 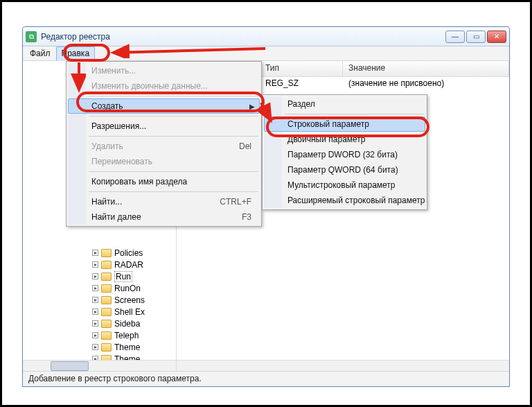 I want to click on submenu-arrow-icon: ▶, so click(x=252, y=107).